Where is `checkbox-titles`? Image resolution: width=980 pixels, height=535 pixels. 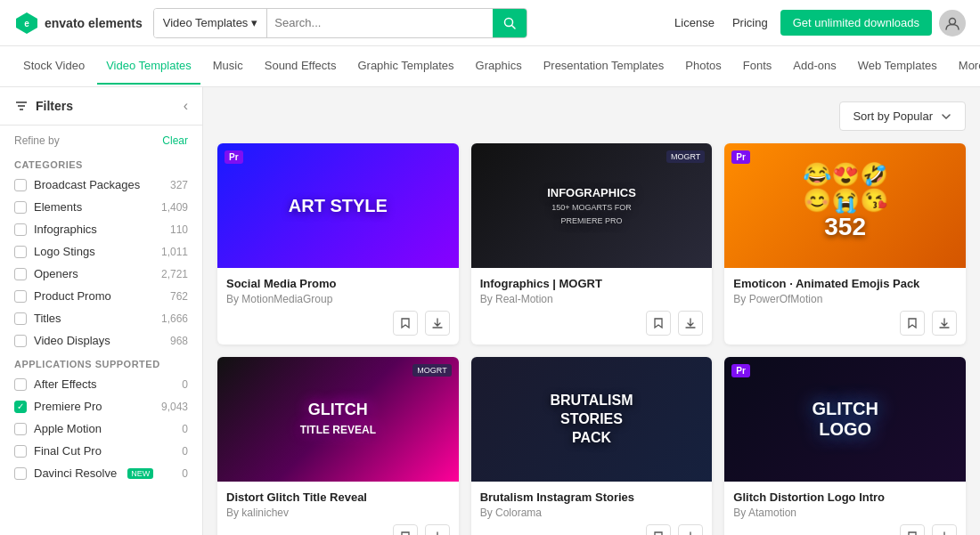
checkbox-titles is located at coordinates (20, 319).